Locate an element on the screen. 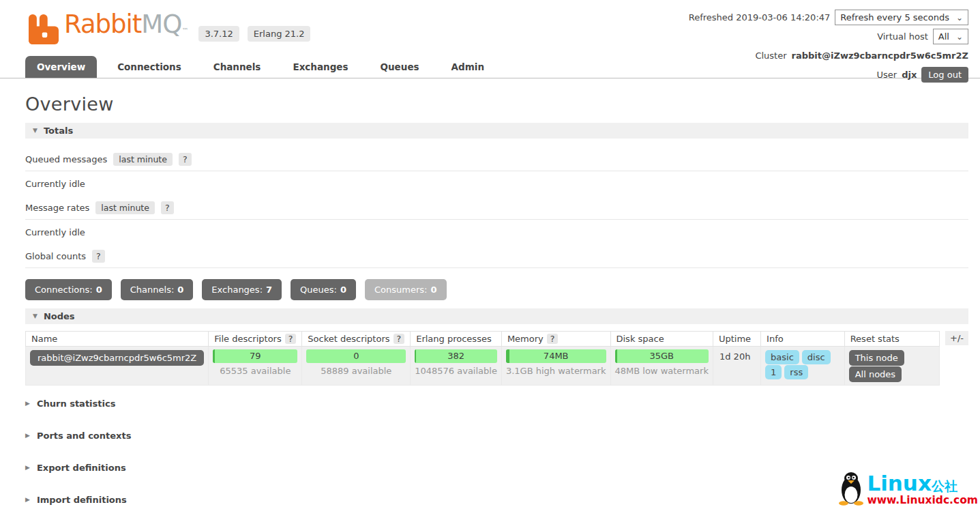 The image size is (980, 507). global-counts-label: Global counts is located at coordinates (56, 257).